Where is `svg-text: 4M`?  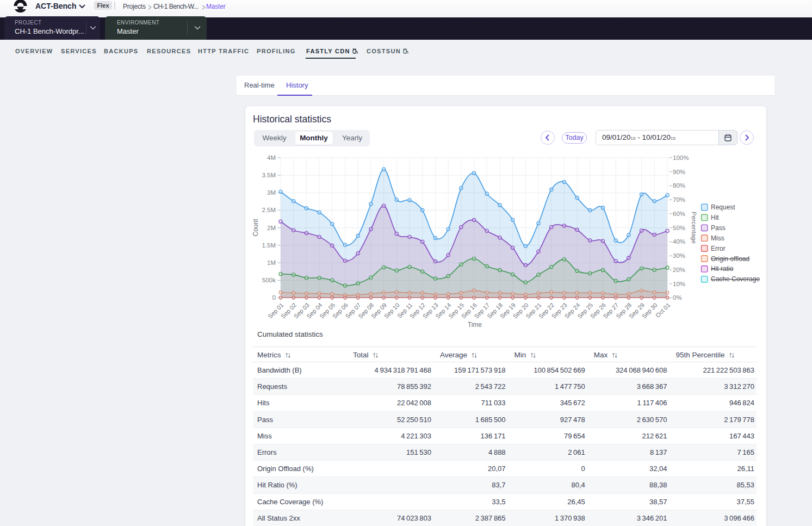 svg-text: 4M is located at coordinates (271, 158).